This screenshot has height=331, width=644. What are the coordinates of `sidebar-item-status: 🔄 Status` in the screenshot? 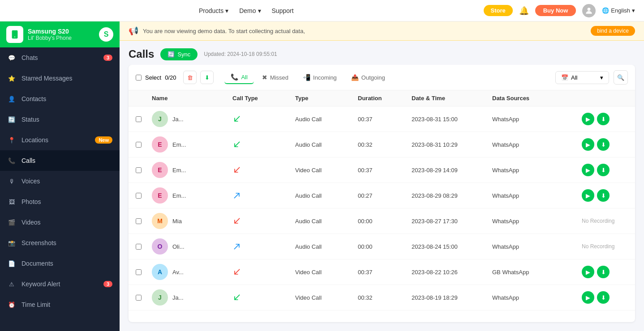 It's located at (60, 119).